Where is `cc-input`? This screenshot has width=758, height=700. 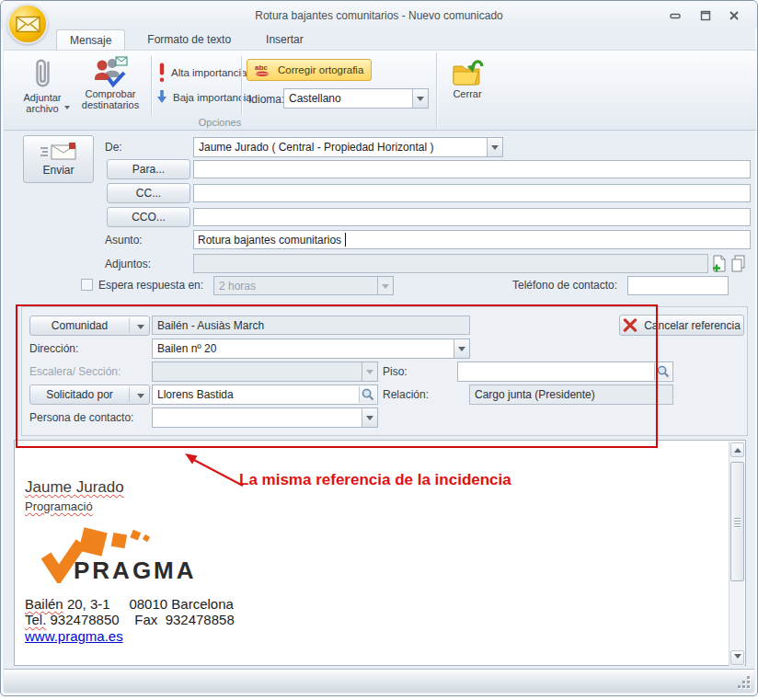
cc-input is located at coordinates (472, 193).